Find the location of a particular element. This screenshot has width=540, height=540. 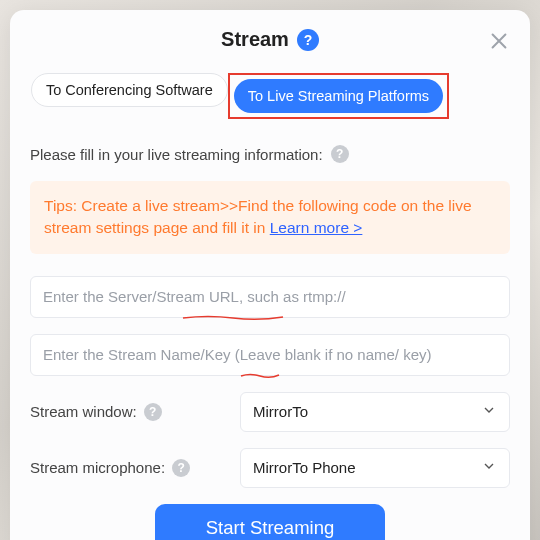

stream-key-field is located at coordinates (270, 355).